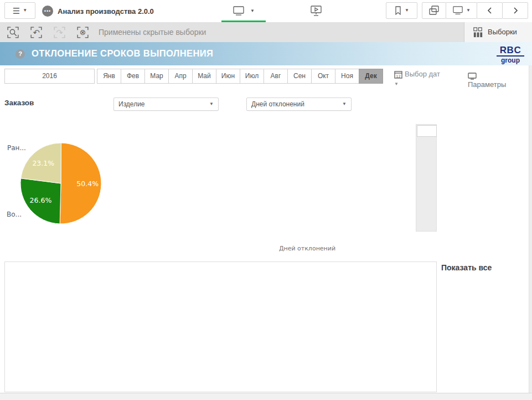 The image size is (532, 400). Describe the element at coordinates (228, 76) in the screenshot. I see `month-button-Июн: Июн` at that location.